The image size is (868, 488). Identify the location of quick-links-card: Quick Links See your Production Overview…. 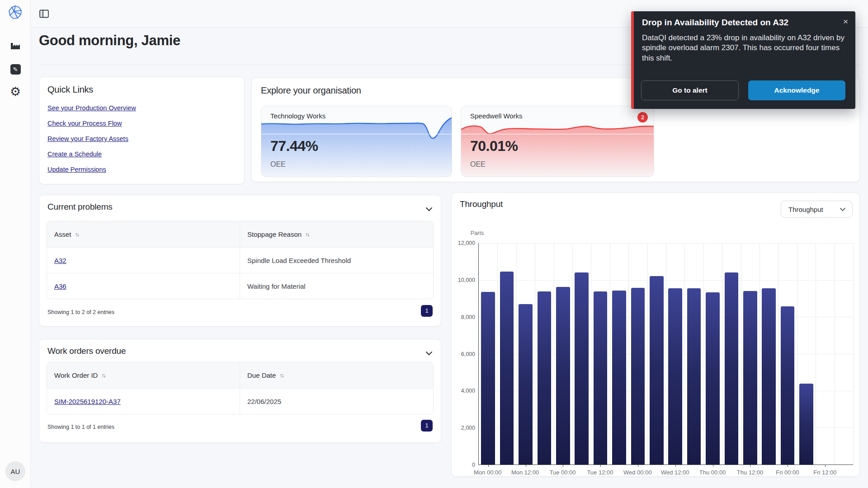
(142, 131).